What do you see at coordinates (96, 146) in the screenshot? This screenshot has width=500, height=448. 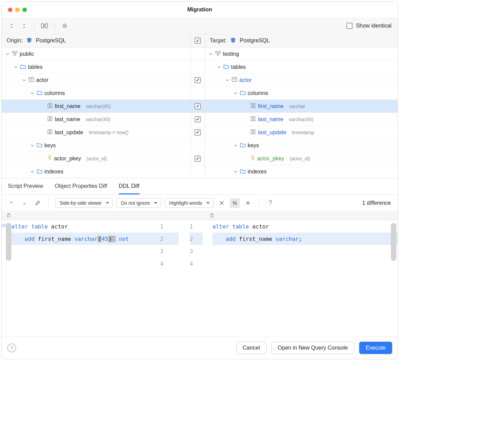 I see `origin-tree-row: keys` at bounding box center [96, 146].